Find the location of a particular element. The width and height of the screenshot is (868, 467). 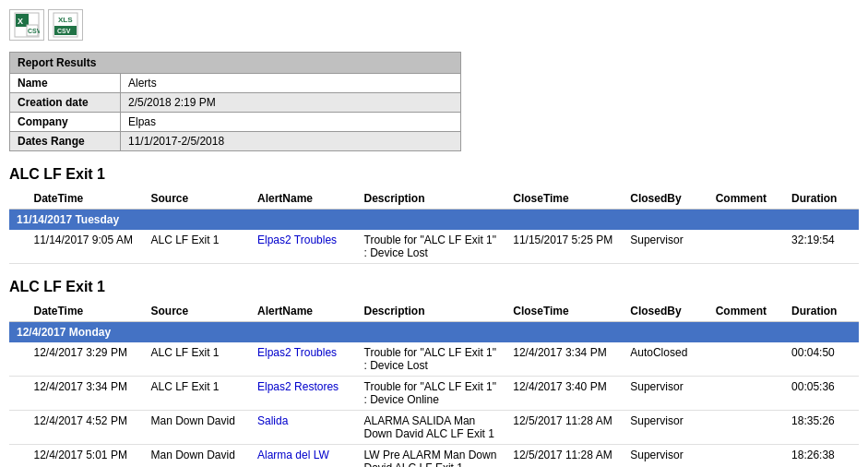

date-group-row: 11/14/2017 Tuesday is located at coordinates (434, 220).